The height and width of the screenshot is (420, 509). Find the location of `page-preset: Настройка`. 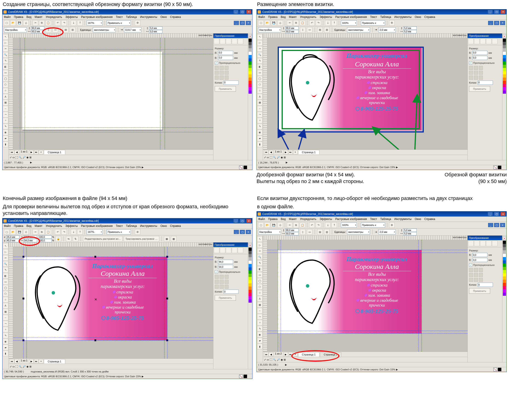

page-preset: Настройка is located at coordinates (15, 30).